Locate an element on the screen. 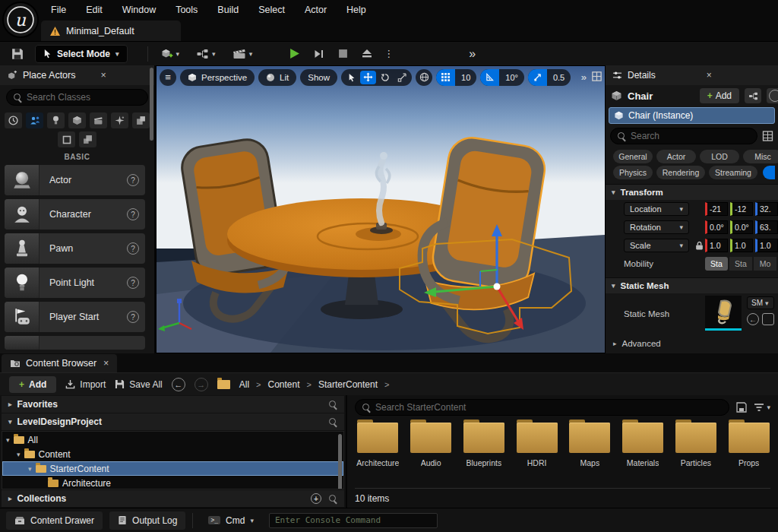 The image size is (778, 532). mobility-stationary-button: Sta is located at coordinates (741, 264).